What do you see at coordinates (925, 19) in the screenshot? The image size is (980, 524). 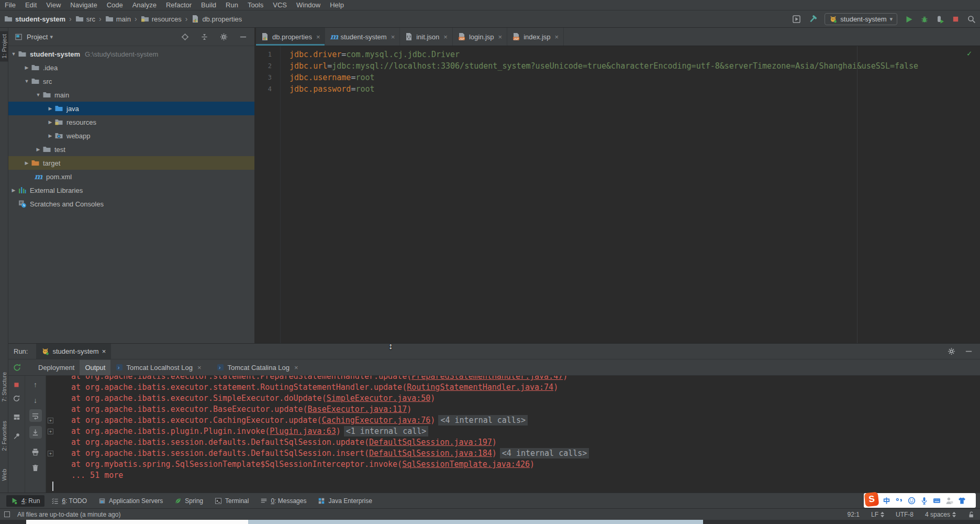 I see `debug-button-icon` at bounding box center [925, 19].